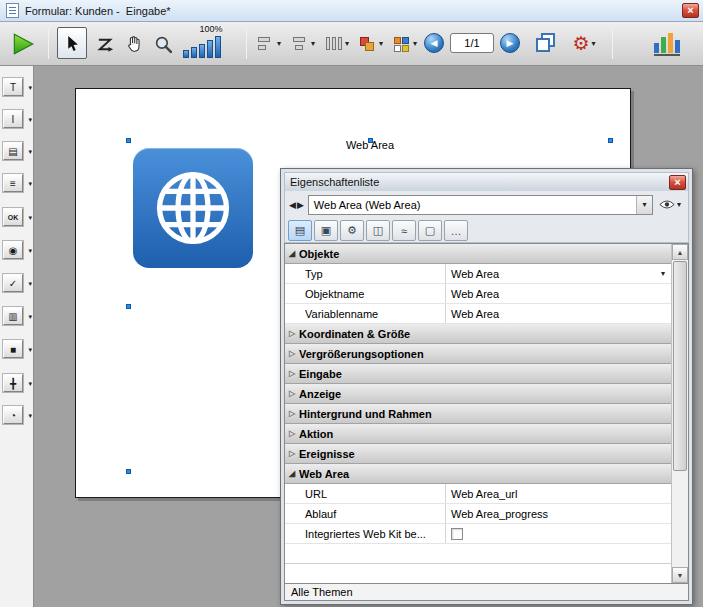 The height and width of the screenshot is (607, 703). Describe the element at coordinates (18, 152) in the screenshot. I see `listbox-tool: ▤▾` at that location.